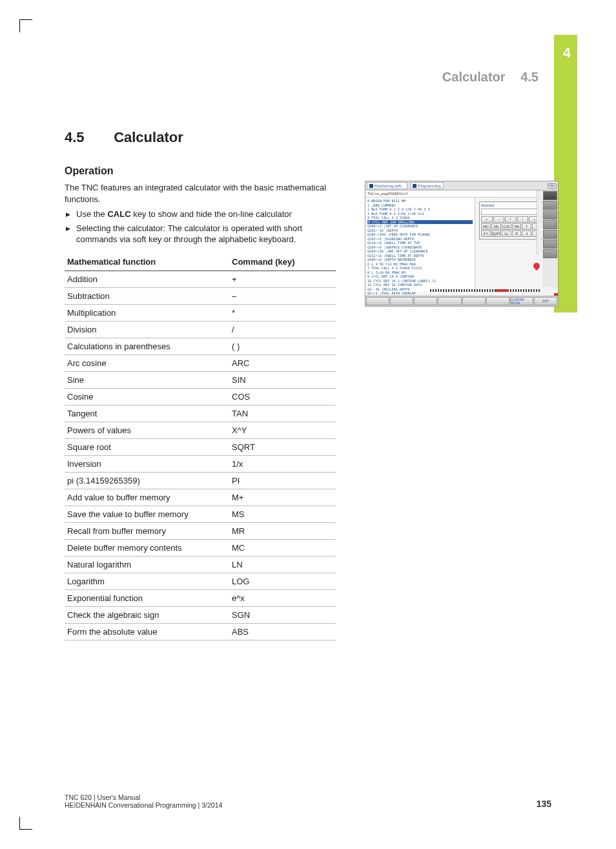 The width and height of the screenshot is (616, 849). I want to click on footer-doc-info: HEIDENHAIN Conversational Programming | …, so click(143, 805).